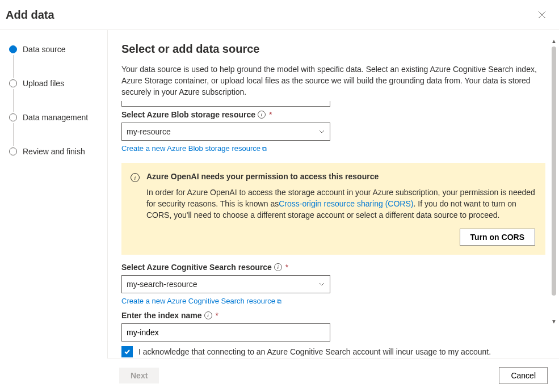 The height and width of the screenshot is (392, 559). I want to click on step-label: Data management, so click(56, 117).